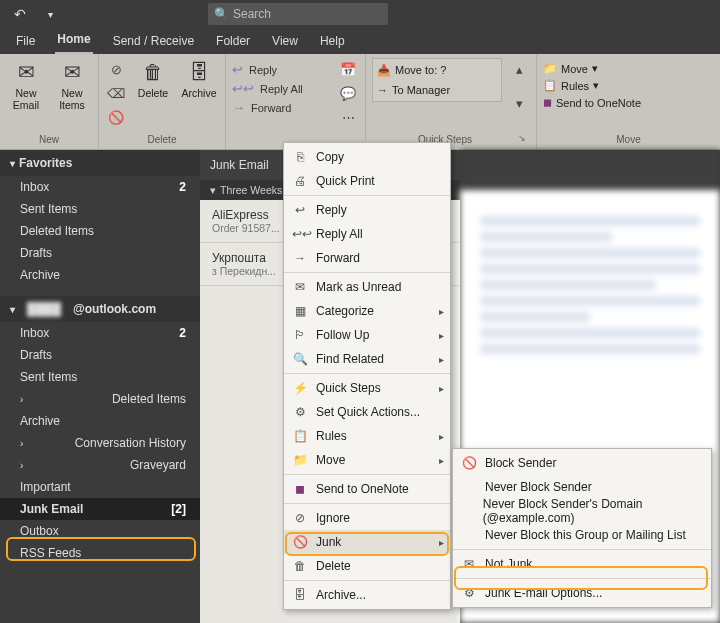 Image resolution: width=720 pixels, height=623 pixels. I want to click on ctx-copy: ⎘Copy, so click(367, 157).